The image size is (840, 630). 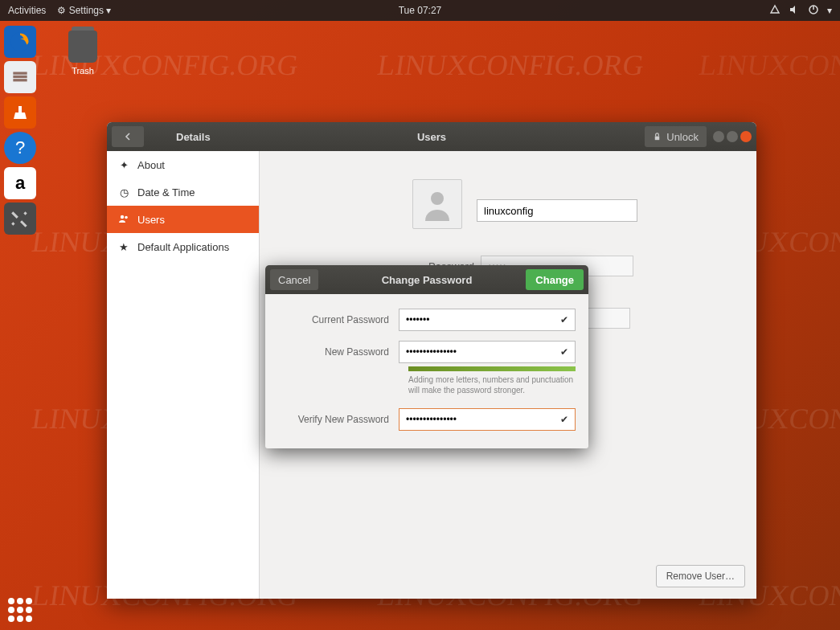 I want to click on remove-user-button: Remove User…, so click(x=701, y=576).